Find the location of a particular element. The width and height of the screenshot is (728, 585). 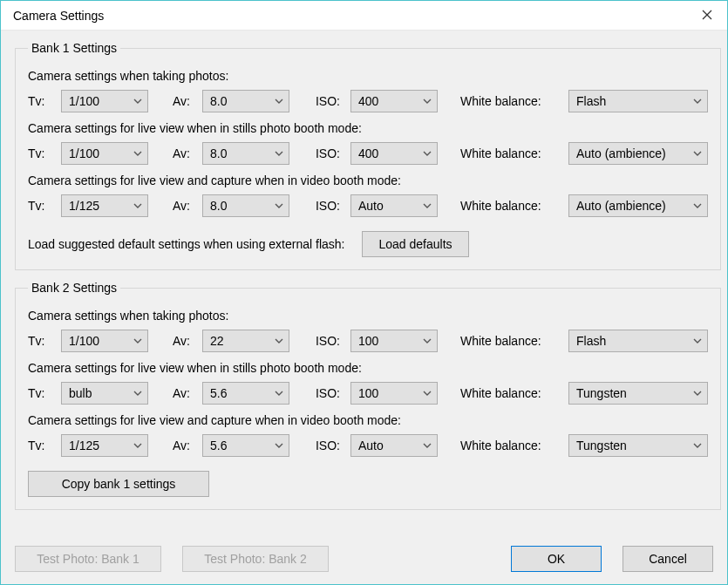

bank2-photos-wb-select: Flash is located at coordinates (638, 341).